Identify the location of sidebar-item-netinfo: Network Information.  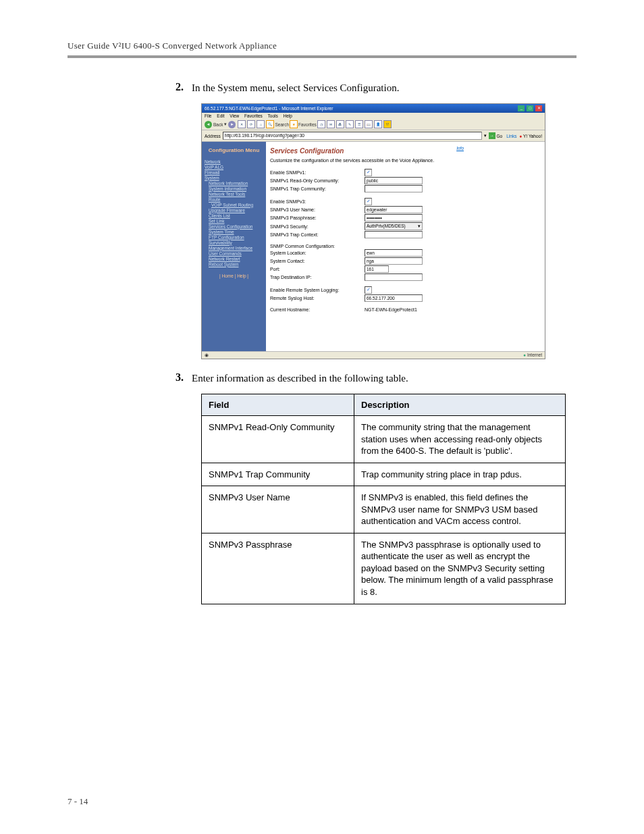
(236, 184).